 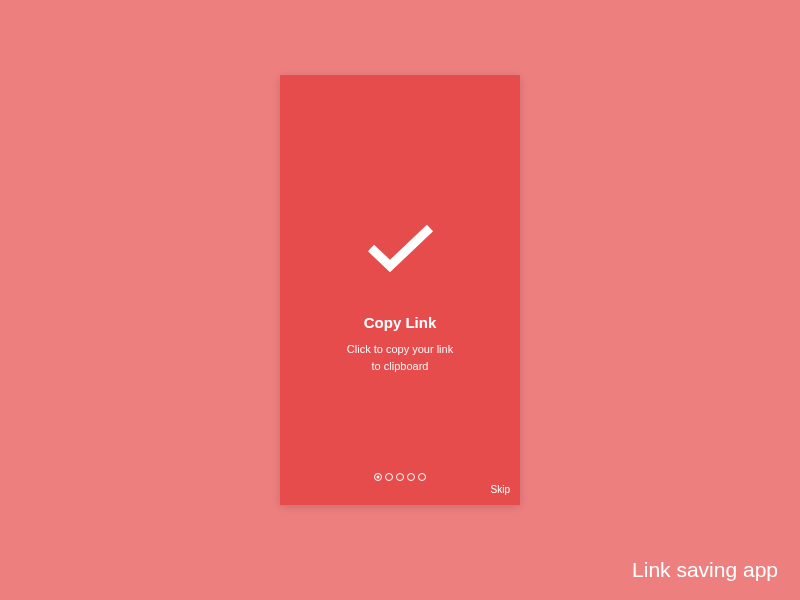 I want to click on checkmark-container, so click(x=400, y=250).